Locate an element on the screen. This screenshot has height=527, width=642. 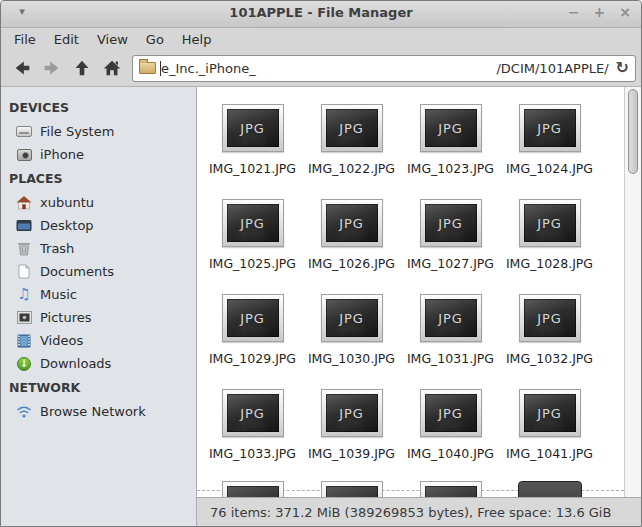
folder-icon is located at coordinates (148, 68).